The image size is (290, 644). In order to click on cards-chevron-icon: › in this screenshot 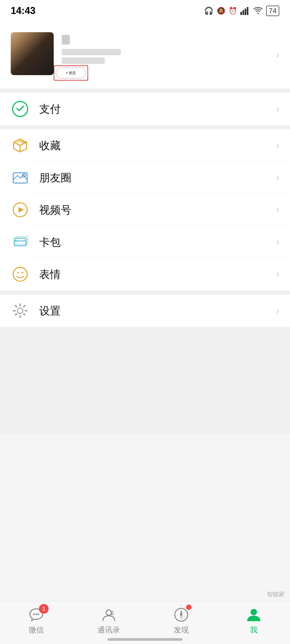, I will do `click(278, 242)`.